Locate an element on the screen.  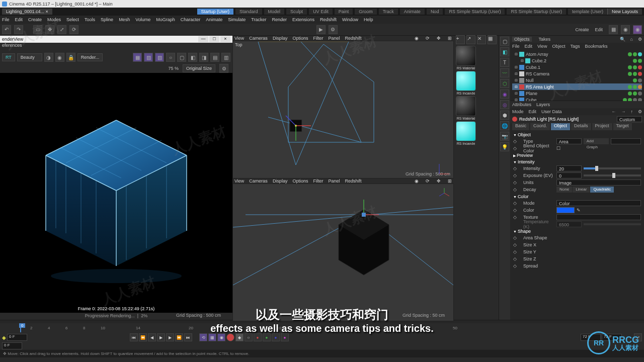
graph-dropdown is located at coordinates (626, 141).